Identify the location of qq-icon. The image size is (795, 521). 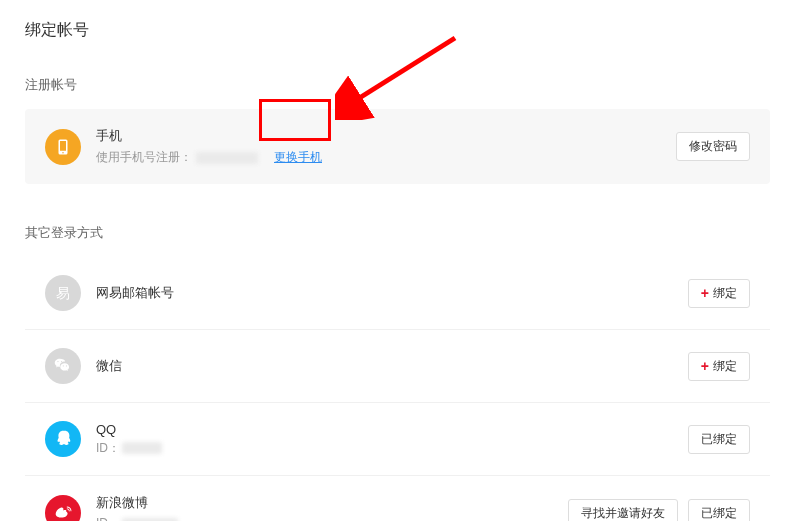
(63, 439).